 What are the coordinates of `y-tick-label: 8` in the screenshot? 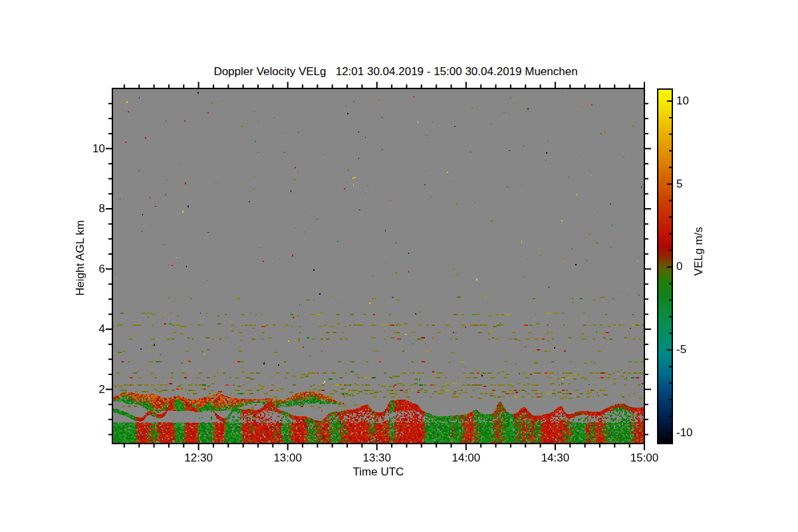 It's located at (85, 209).